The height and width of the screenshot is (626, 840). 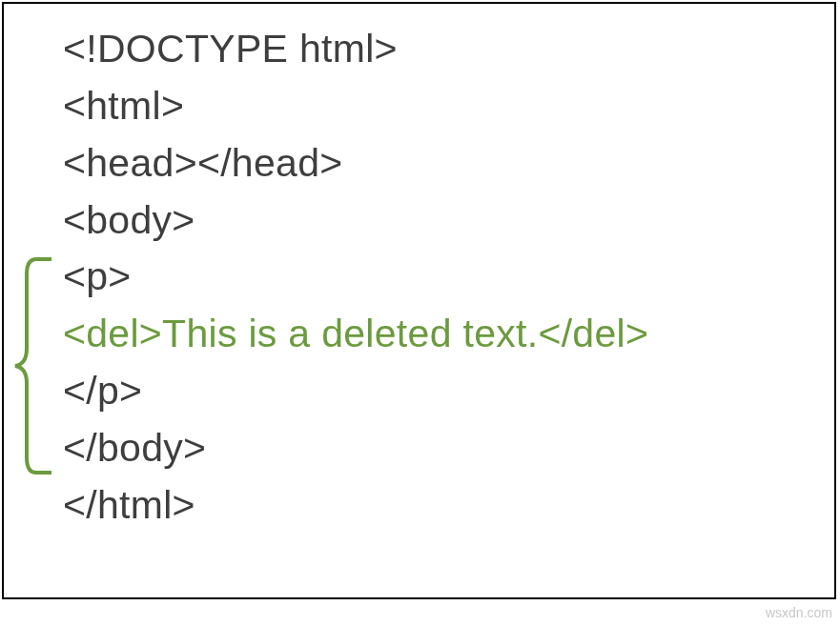 What do you see at coordinates (444, 164) in the screenshot?
I see `code-line-3: <head></head>` at bounding box center [444, 164].